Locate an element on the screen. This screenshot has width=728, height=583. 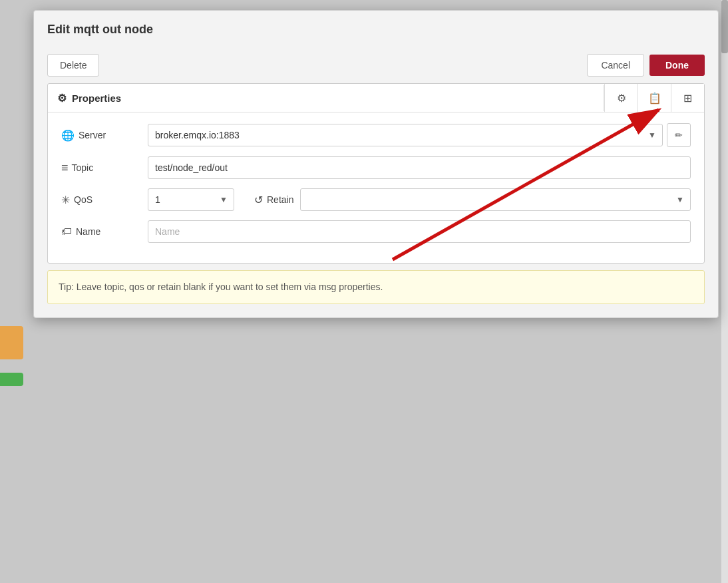
server-label-text: Server is located at coordinates (92, 135).